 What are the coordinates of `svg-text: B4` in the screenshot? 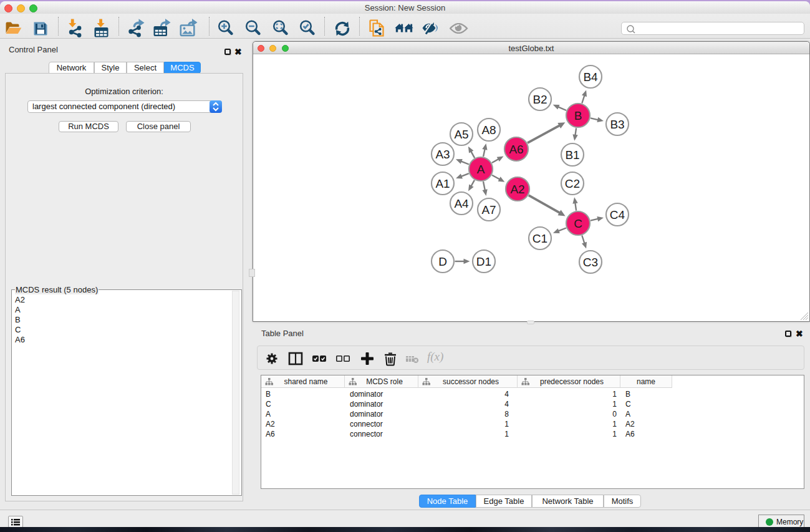 It's located at (591, 77).